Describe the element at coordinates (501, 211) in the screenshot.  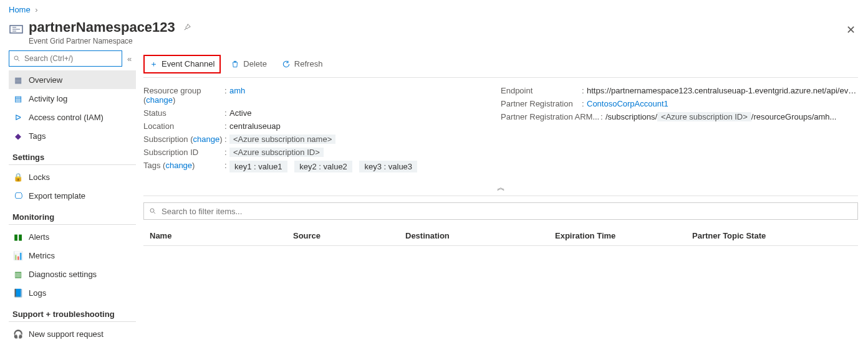
I see `filter-search` at that location.